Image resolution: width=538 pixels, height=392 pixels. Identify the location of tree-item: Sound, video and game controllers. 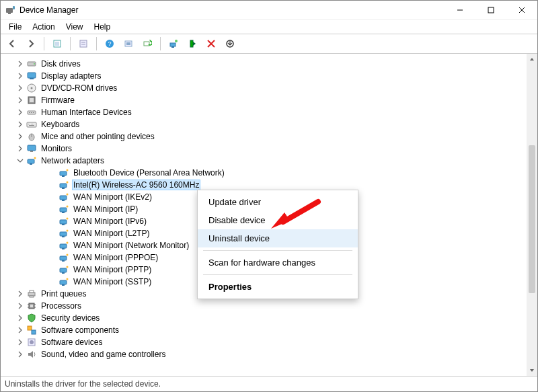
(266, 354).